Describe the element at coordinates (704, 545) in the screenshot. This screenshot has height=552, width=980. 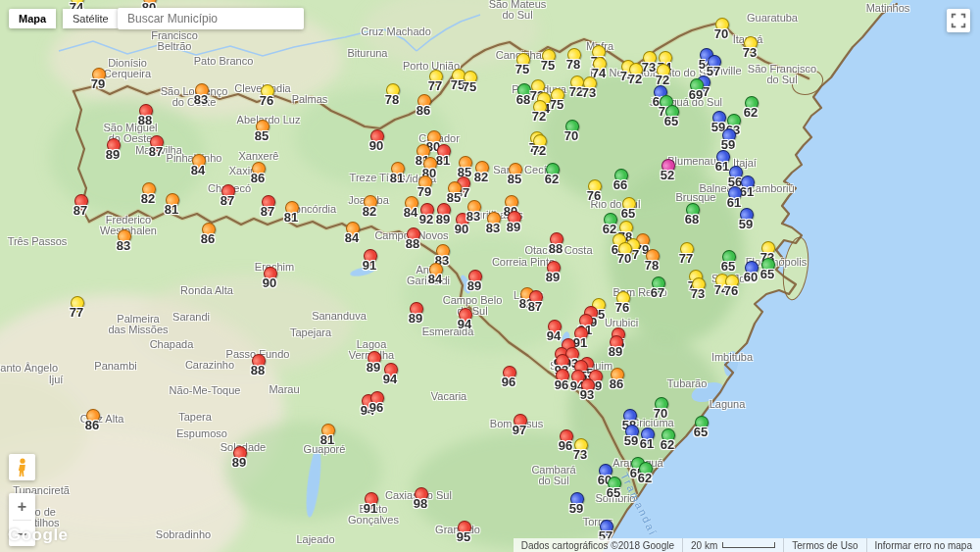
I see `scale-text: 20 km` at that location.